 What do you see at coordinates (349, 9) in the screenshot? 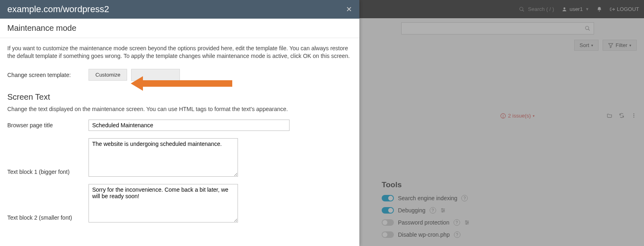
I see `close-icon: ✕` at bounding box center [349, 9].